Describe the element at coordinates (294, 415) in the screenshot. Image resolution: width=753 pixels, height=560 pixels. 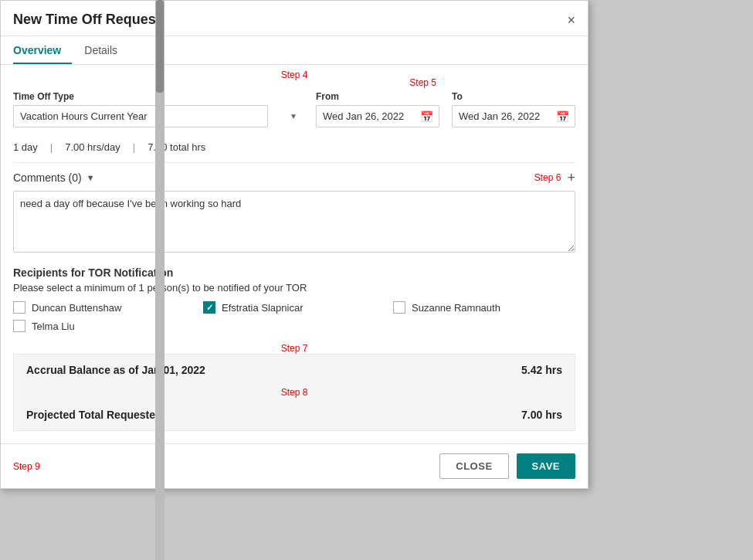
I see `projected-total-row: Projected Total Requested 7.00 hrs` at that location.